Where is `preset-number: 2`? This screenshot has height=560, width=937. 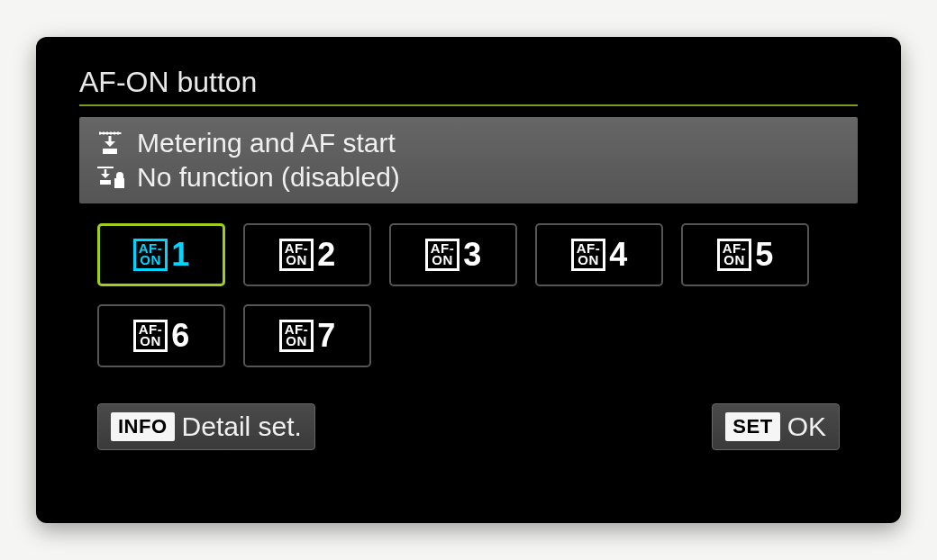
preset-number: 2 is located at coordinates (326, 255).